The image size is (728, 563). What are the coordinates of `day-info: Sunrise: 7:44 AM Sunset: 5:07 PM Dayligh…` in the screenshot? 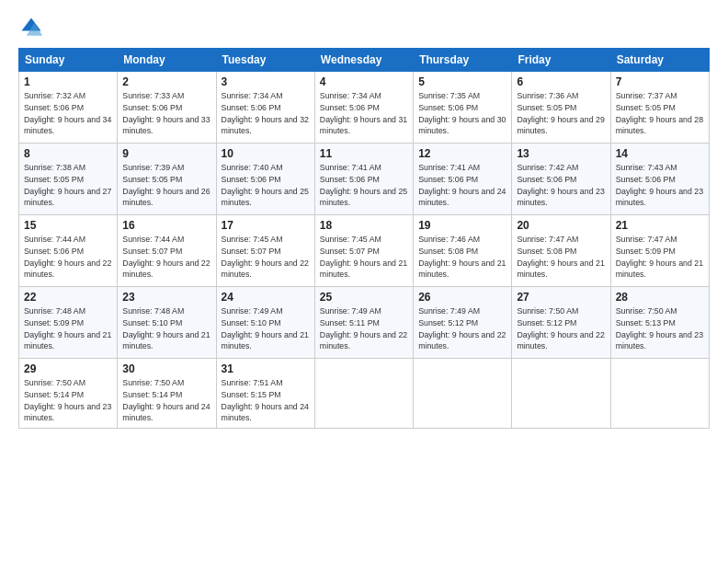 It's located at (166, 258).